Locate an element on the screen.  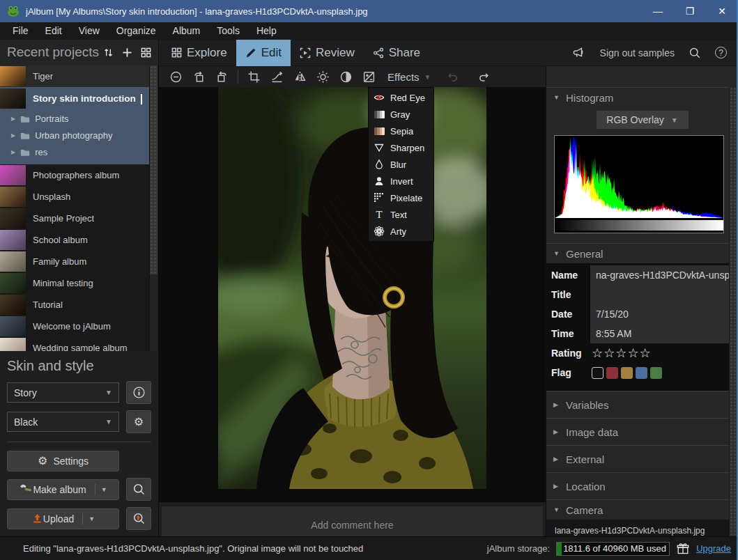
effect-sharpen: Sharpen is located at coordinates (401, 148).